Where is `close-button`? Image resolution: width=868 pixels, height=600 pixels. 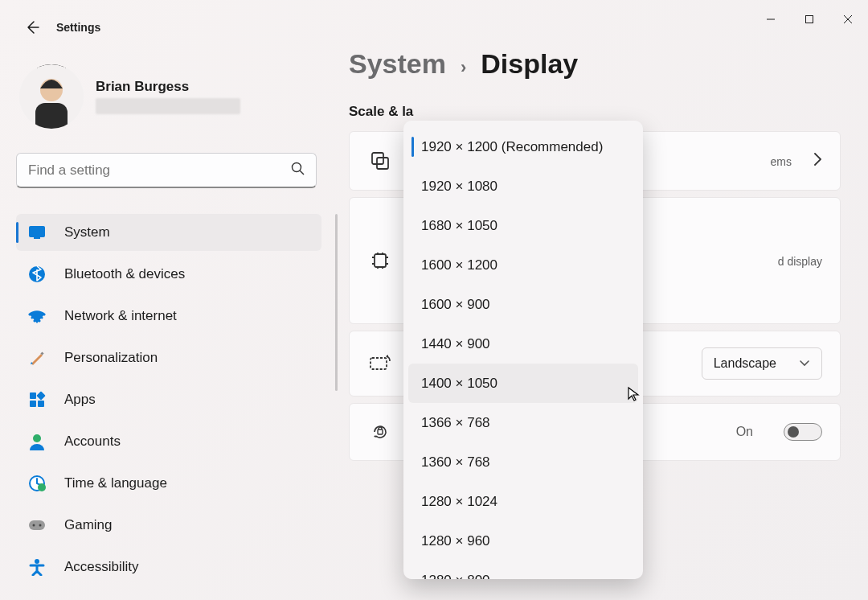
close-button is located at coordinates (848, 19).